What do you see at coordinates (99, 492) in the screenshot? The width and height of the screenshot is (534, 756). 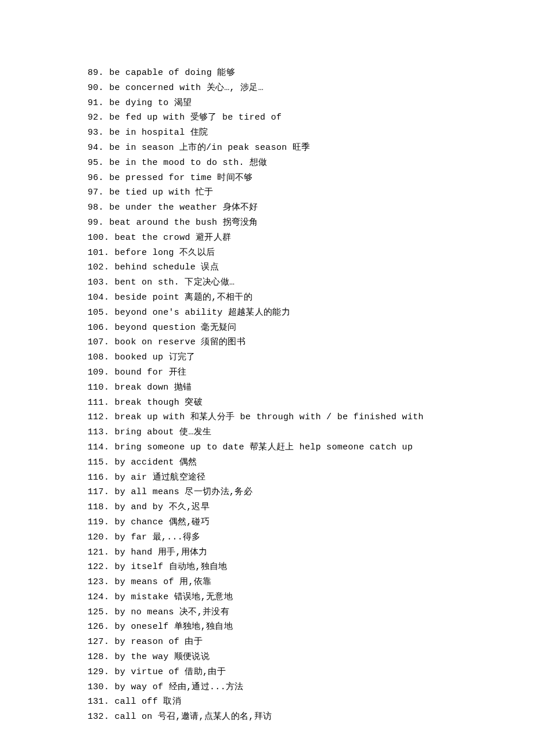 I see `entry-number: 117.` at bounding box center [99, 492].